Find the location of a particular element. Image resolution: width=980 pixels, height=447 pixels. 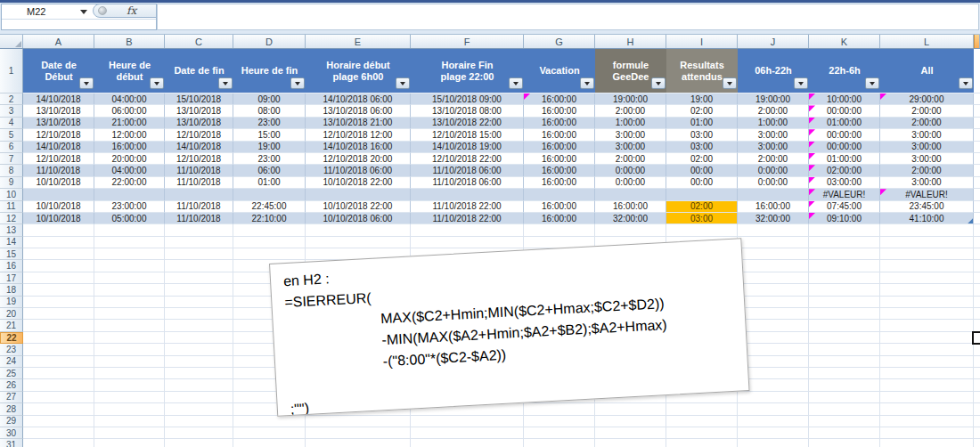

cell-M14 is located at coordinates (976, 242).